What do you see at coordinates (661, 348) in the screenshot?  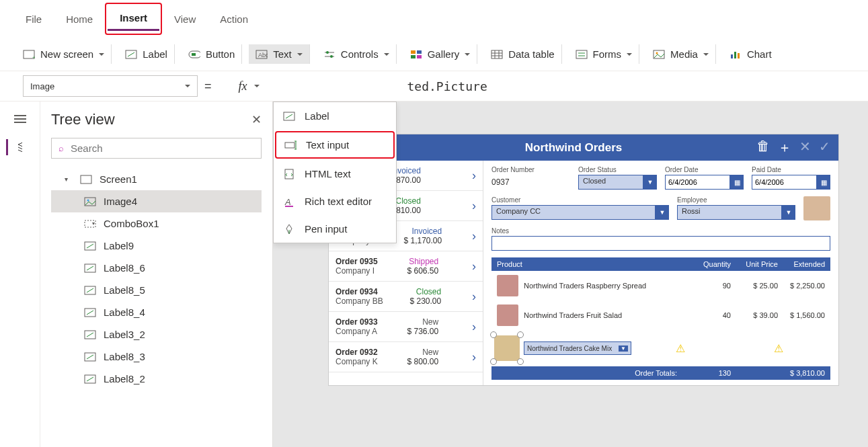 I see `selected-line-item: Northwind Traders Cake Mix ▼ ⚠ ⚠` at bounding box center [661, 348].